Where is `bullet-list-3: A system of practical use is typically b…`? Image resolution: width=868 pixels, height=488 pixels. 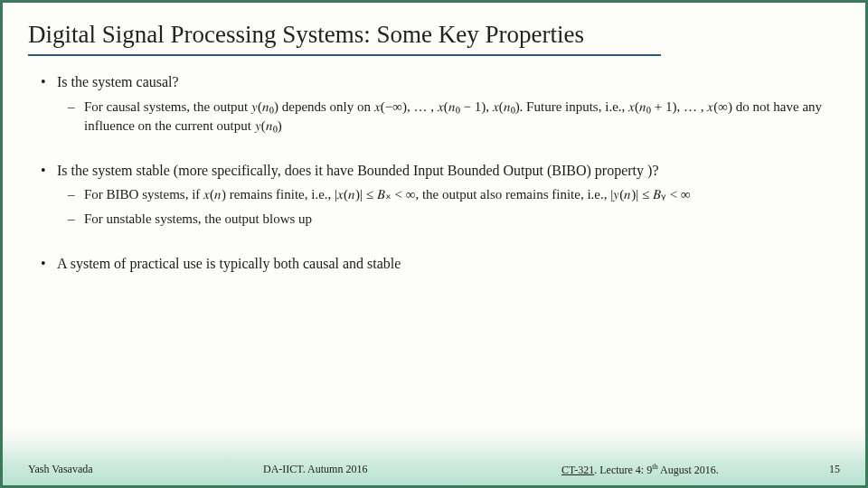
bullet-list-3: A system of practical use is typically b… is located at coordinates (434, 264).